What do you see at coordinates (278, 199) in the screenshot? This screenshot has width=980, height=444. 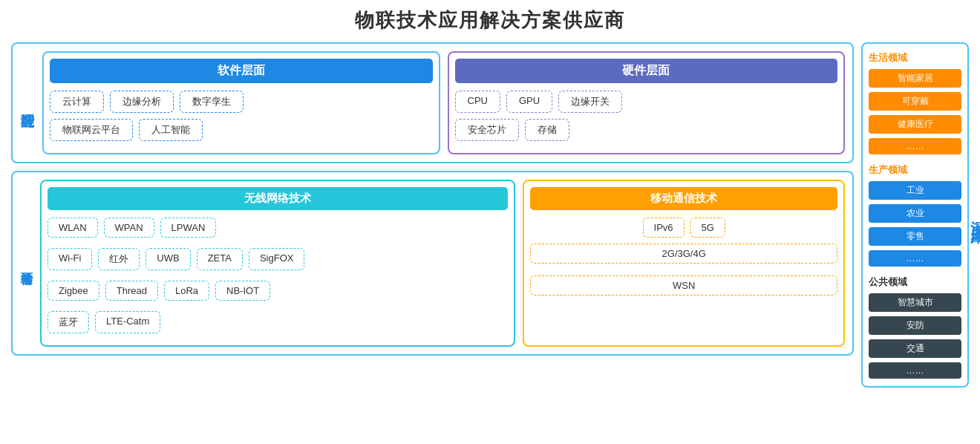 I see `wireless-header: 无线网络技术` at bounding box center [278, 199].